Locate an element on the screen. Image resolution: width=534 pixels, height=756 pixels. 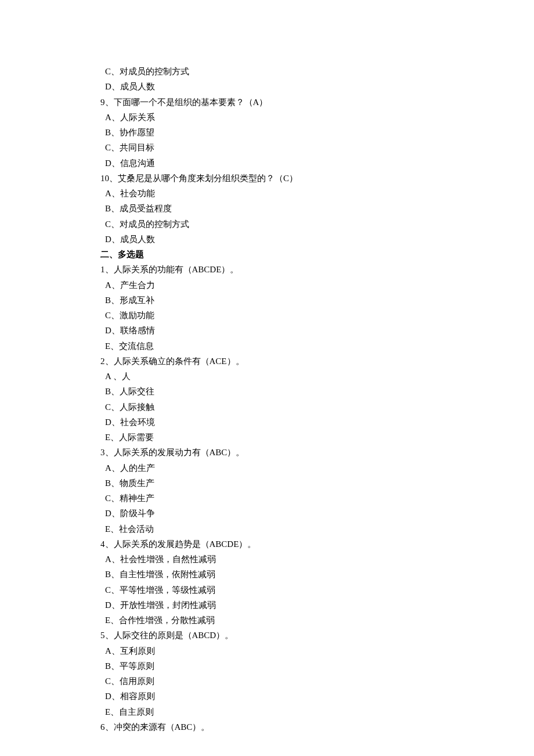
option-line: C、人际接触 is located at coordinates (317, 407).